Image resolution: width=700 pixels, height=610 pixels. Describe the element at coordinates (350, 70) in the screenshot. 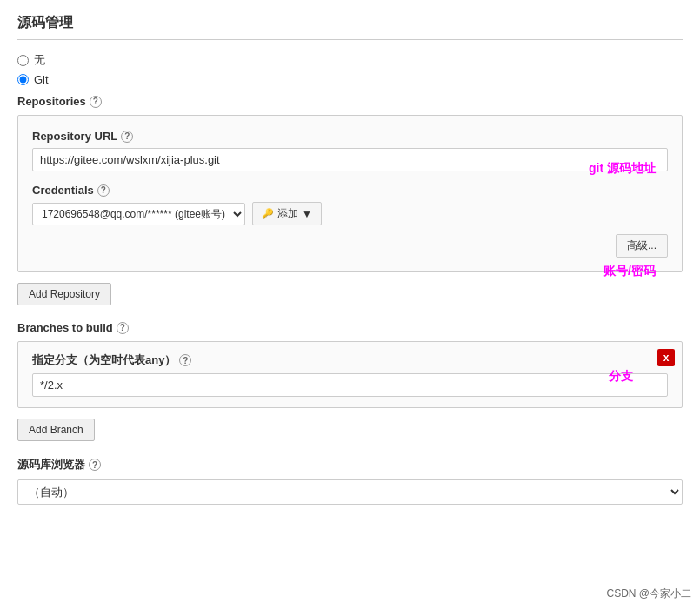

I see `radio-group: 无 Git` at that location.